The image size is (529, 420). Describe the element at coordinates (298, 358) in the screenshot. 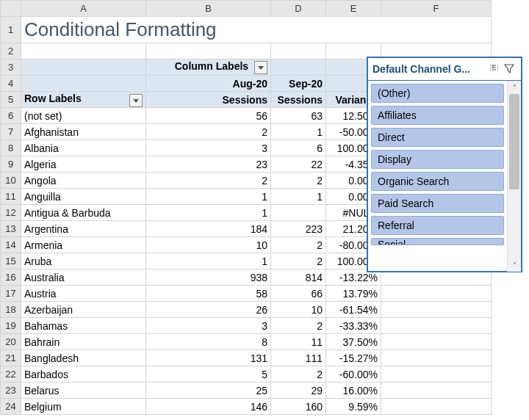

I see `sessions2-cell: 111` at that location.